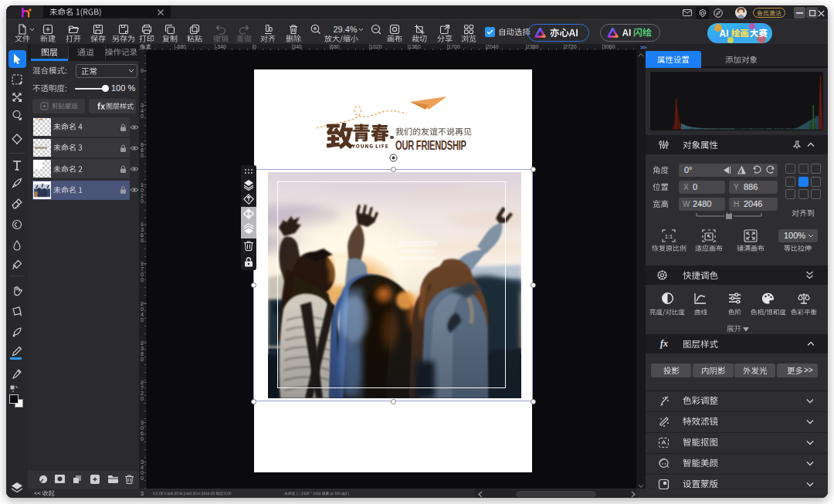 The height and width of the screenshot is (504, 834). Describe the element at coordinates (669, 236) in the screenshot. I see `svg-text: 1:1` at that location.